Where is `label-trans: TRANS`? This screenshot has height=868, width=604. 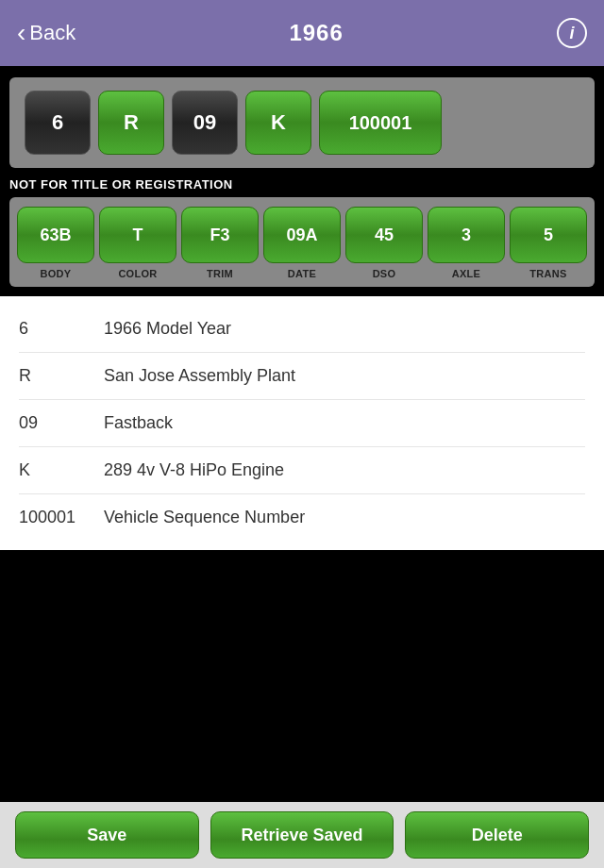 label-trans: TRANS is located at coordinates (548, 274).